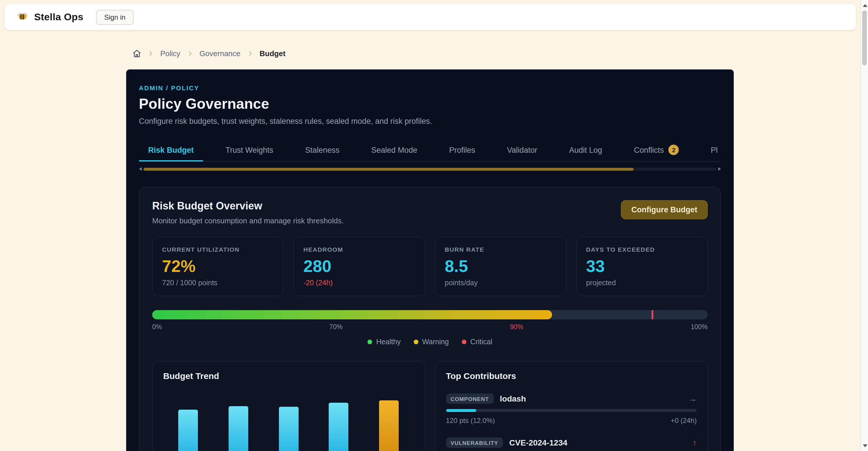  Describe the element at coordinates (464, 342) in the screenshot. I see `critical-dot-icon` at that location.